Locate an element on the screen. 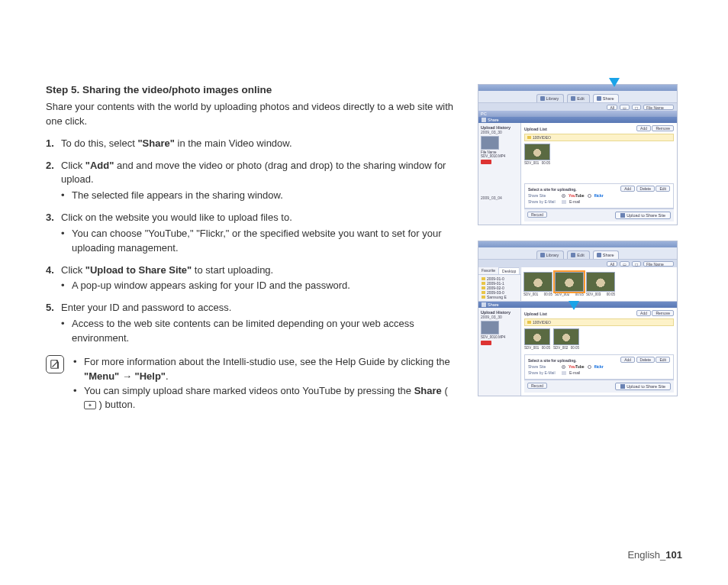  step-4: 4. Click "Upload to Share Site" to start… is located at coordinates (250, 279).